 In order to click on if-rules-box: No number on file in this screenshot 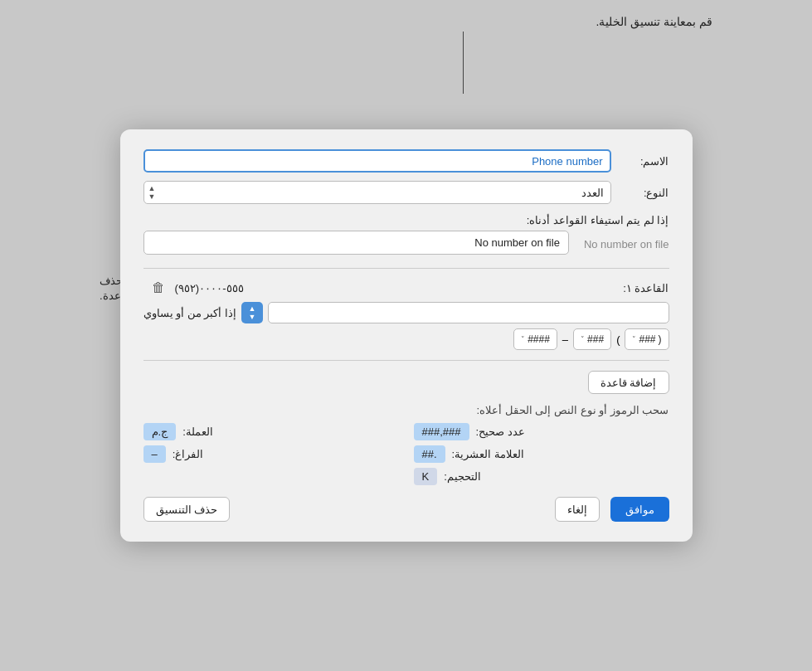, I will do `click(357, 242)`.